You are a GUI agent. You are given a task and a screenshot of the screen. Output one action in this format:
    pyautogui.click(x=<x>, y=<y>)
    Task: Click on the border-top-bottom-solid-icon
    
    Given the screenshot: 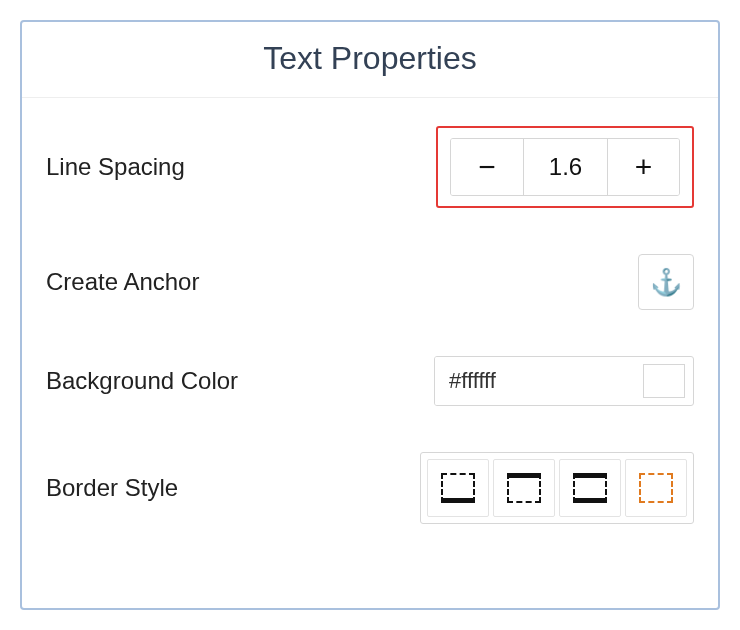 What is the action you would take?
    pyautogui.click(x=590, y=488)
    